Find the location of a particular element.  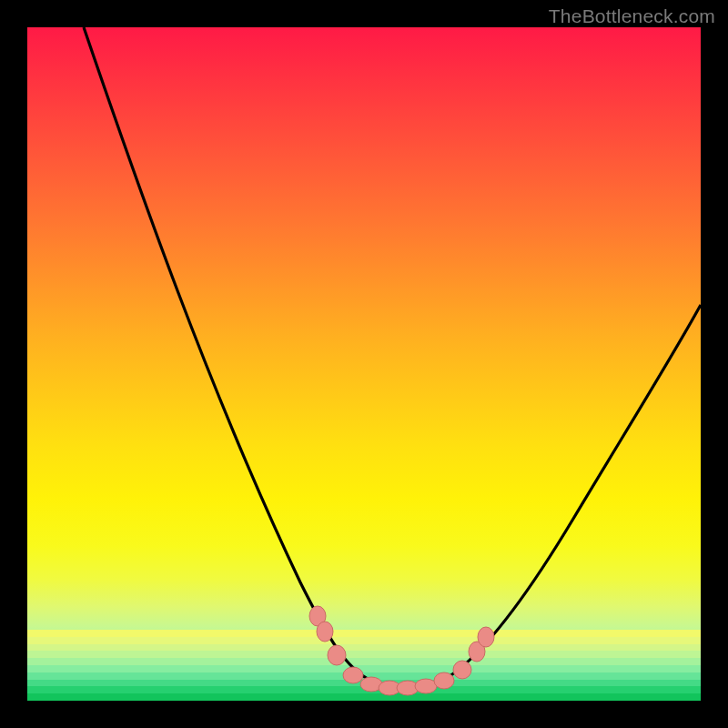

marker-group is located at coordinates (402, 651).